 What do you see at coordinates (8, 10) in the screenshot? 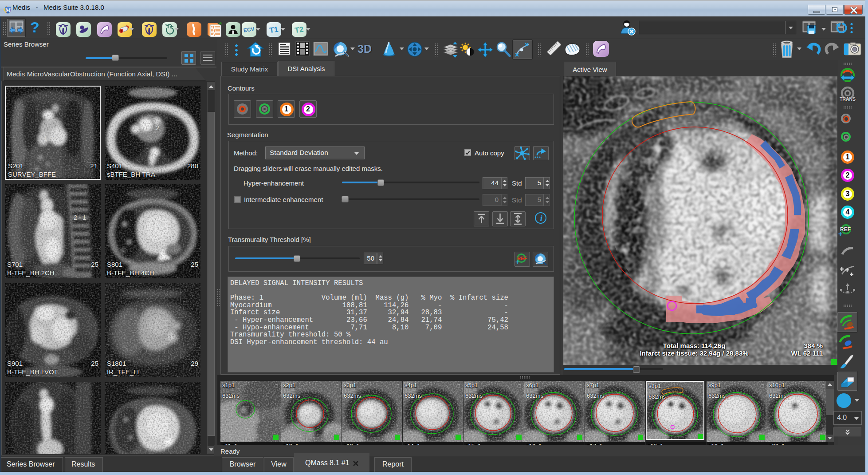
I see `svg-text: M` at bounding box center [8, 10].